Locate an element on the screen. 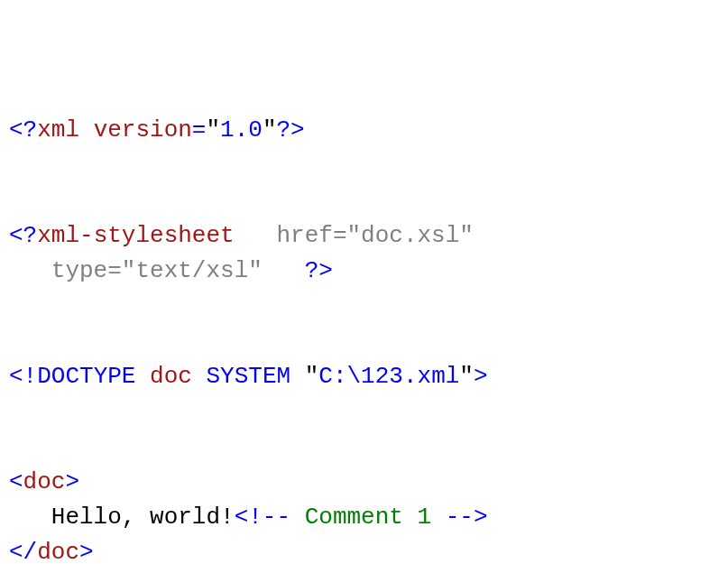  comment-close: --> is located at coordinates (467, 517).